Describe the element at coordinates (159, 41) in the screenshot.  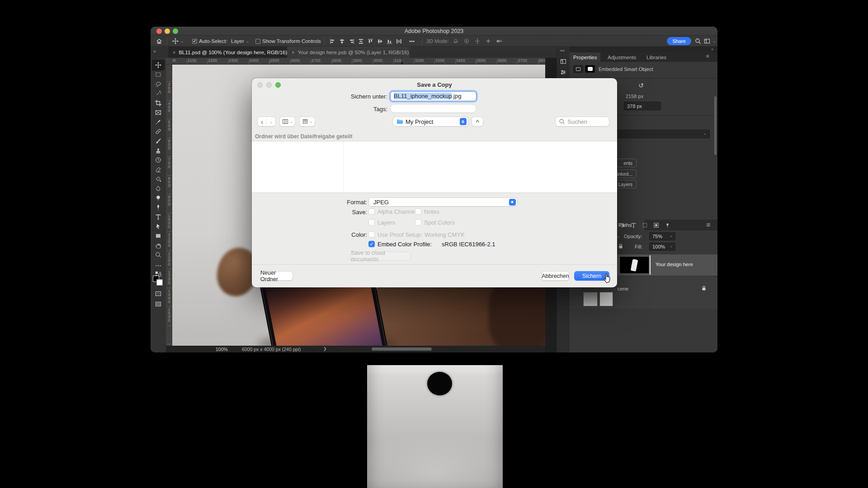
I see `home-icon` at that location.